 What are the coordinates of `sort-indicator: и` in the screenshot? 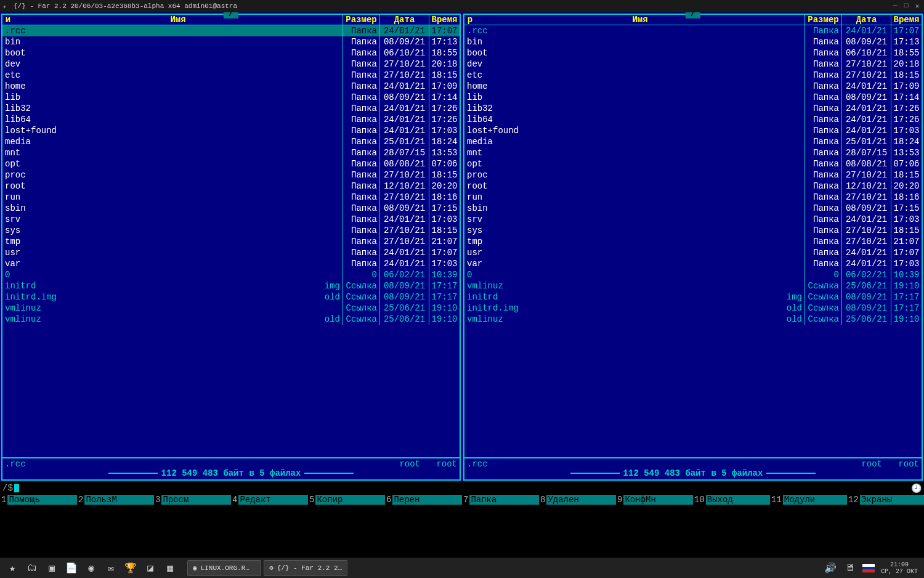 It's located at (8, 20).